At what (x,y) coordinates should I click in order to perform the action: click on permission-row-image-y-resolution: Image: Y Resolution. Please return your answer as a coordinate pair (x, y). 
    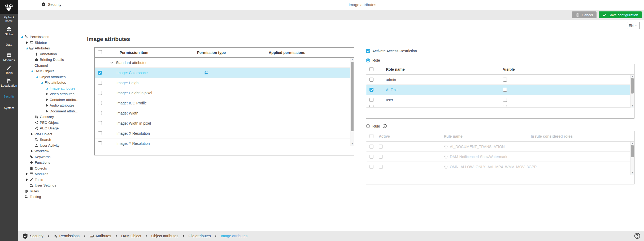
    Looking at the image, I should click on (224, 142).